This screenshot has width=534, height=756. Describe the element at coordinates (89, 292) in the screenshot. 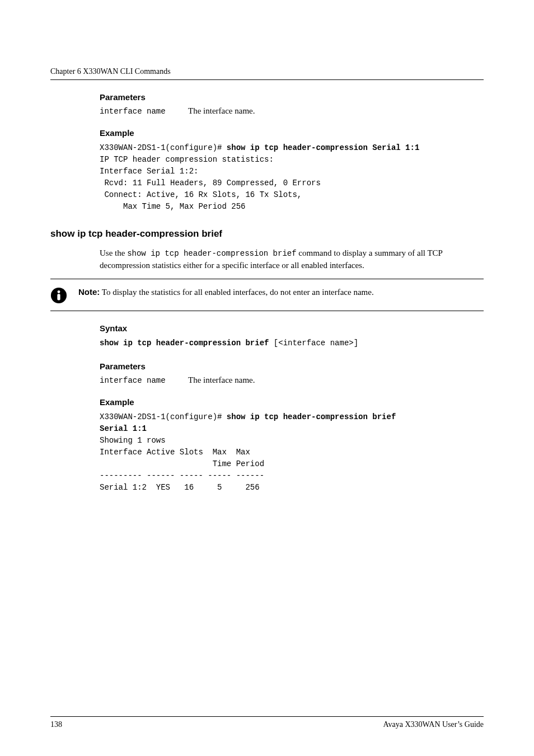

I see `note-label: Note:` at that location.